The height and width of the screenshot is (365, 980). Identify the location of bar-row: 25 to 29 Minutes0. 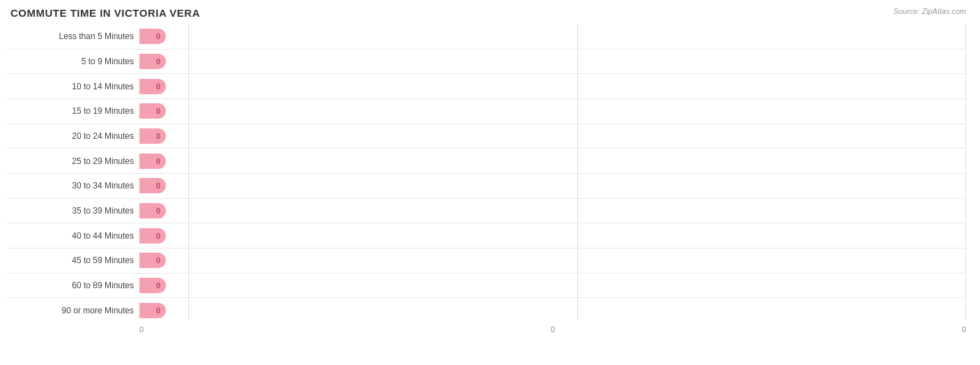
(487, 161).